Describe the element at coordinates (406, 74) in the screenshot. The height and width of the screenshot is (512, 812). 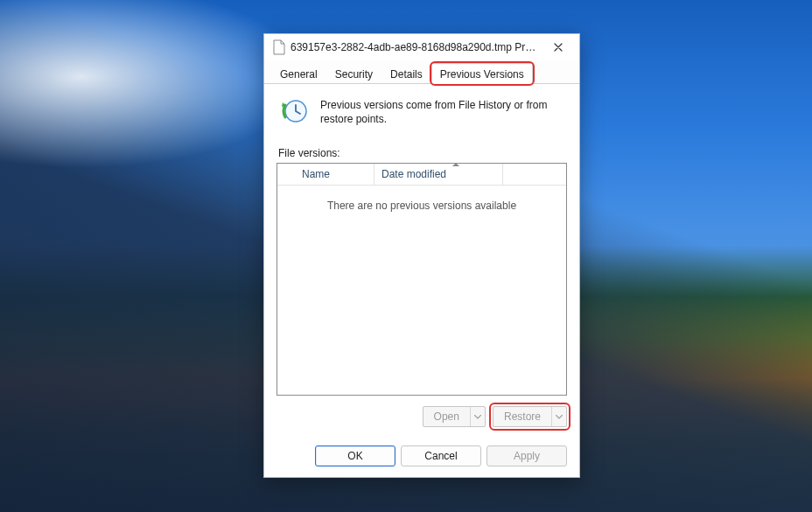
I see `tab-details: Details` at that location.